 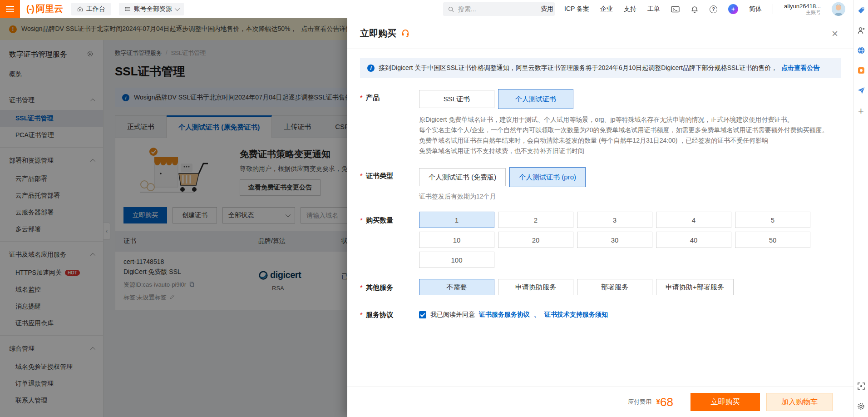 I want to click on currency-symbol: ¥, so click(x=658, y=402).